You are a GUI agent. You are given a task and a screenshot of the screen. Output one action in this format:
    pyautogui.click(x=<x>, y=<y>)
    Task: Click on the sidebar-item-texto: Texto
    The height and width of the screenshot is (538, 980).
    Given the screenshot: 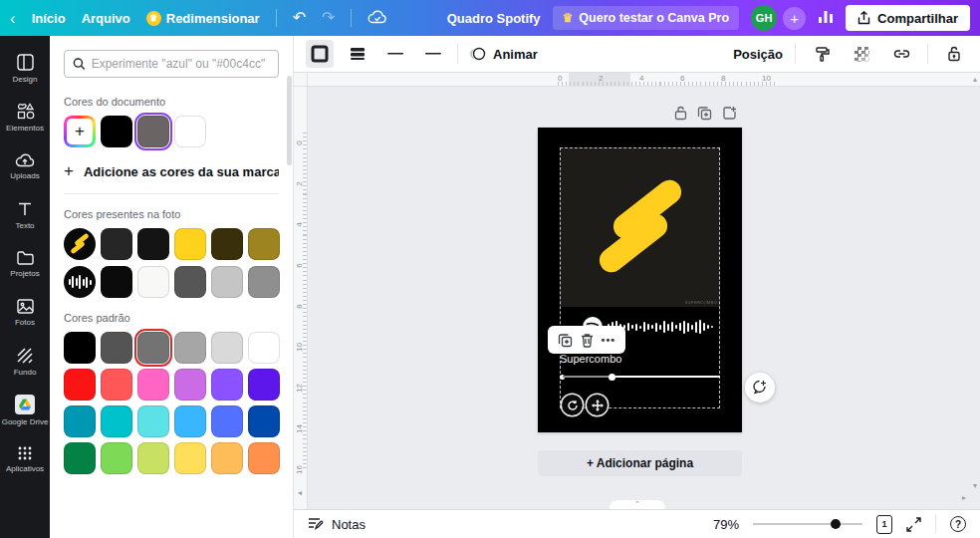 What is the action you would take?
    pyautogui.click(x=25, y=215)
    